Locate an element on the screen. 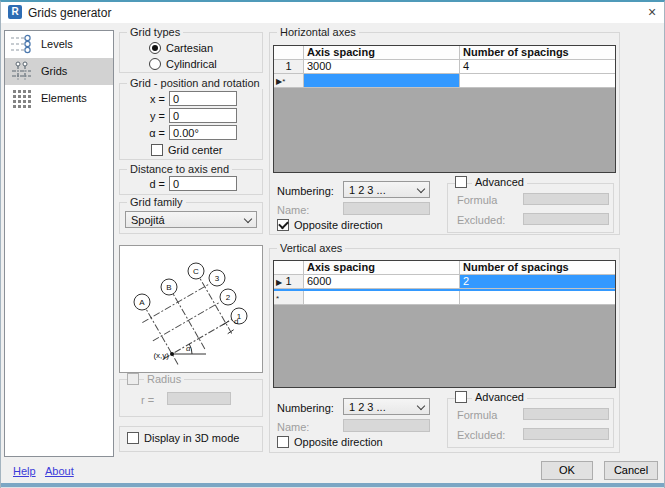 The image size is (665, 488). sidebar-item-levels: Levels is located at coordinates (59, 44).